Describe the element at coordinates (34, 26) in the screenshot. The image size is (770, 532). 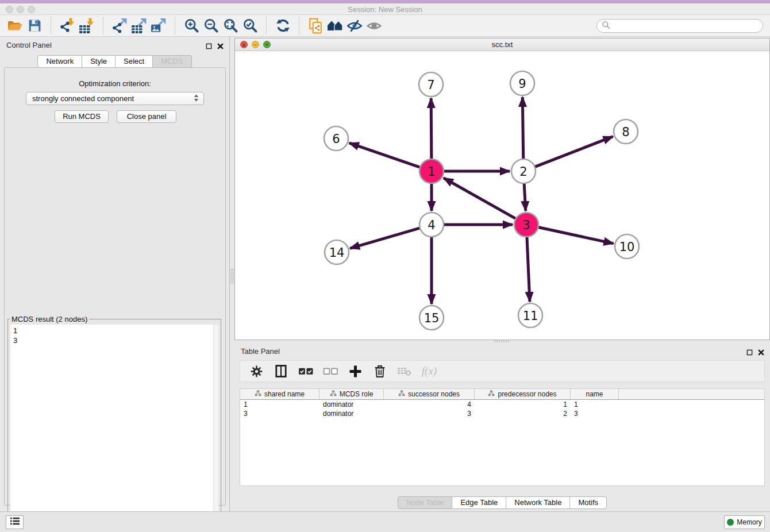
I see `save-session-icon` at that location.